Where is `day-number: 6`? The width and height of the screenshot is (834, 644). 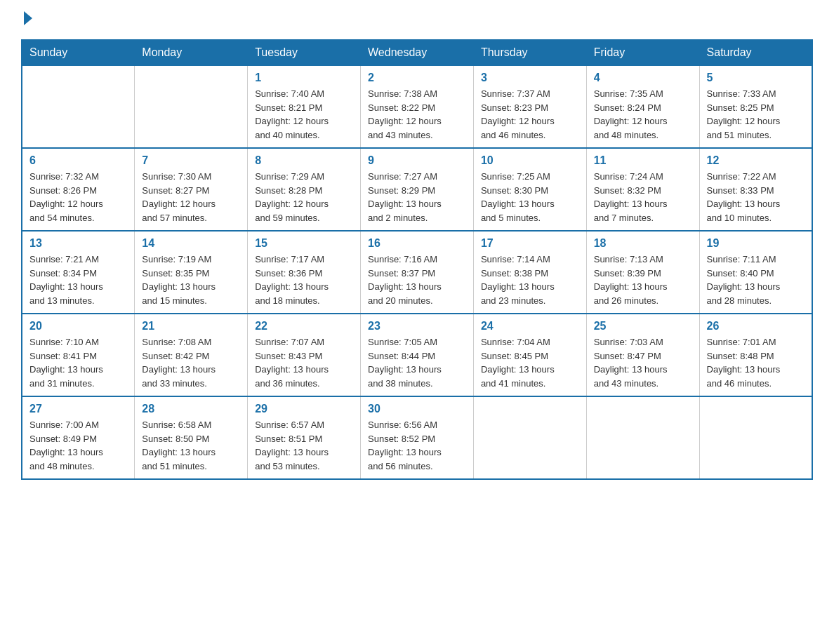
day-number: 6 is located at coordinates (79, 161).